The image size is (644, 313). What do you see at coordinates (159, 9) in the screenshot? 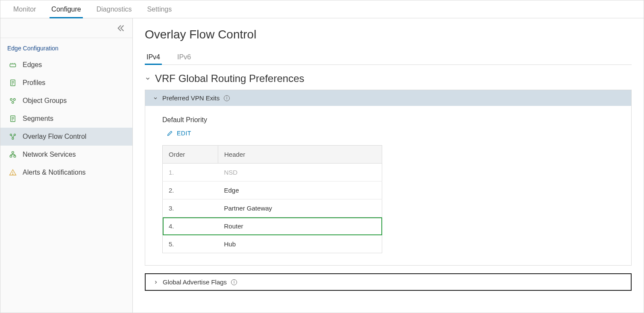
I see `tab-settings: Settings` at bounding box center [159, 9].